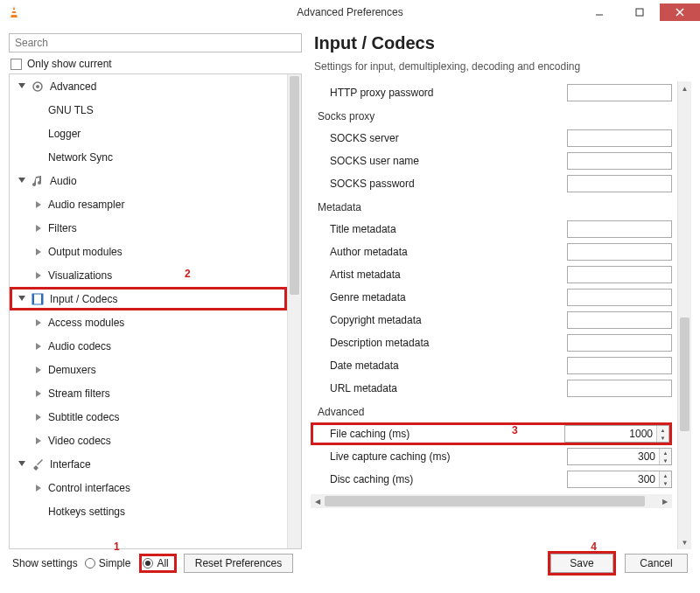 This screenshot has width=700, height=593. I want to click on field-label: Title metadata, so click(444, 229).